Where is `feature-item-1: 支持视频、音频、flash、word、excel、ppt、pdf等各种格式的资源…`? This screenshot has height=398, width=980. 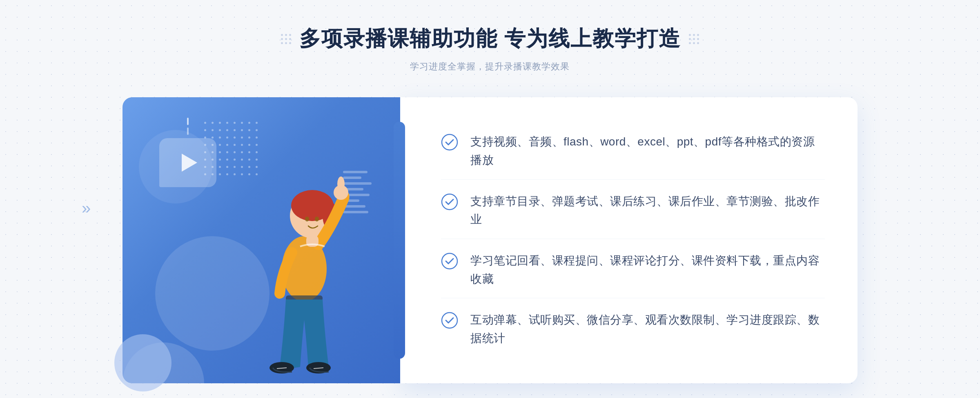 feature-item-1: 支持视频、音频、flash、word、excel、ppt、pdf等各种格式的资源… is located at coordinates (633, 151).